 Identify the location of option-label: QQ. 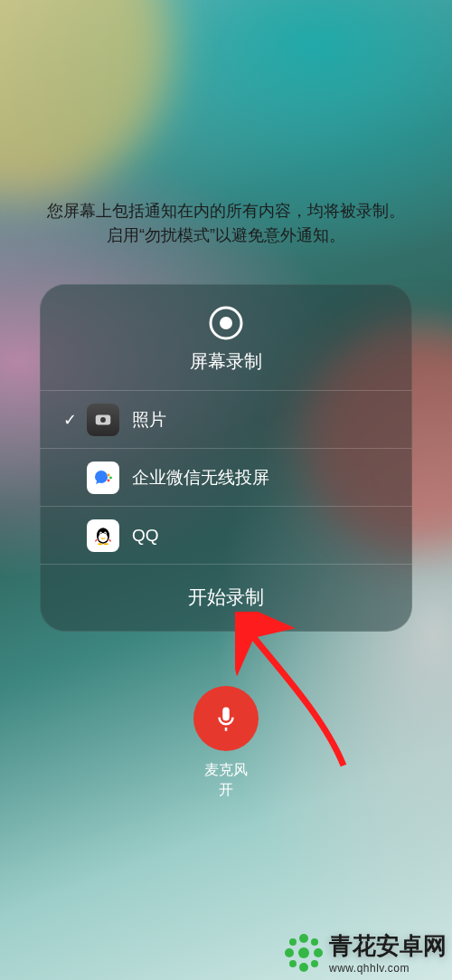
(146, 536).